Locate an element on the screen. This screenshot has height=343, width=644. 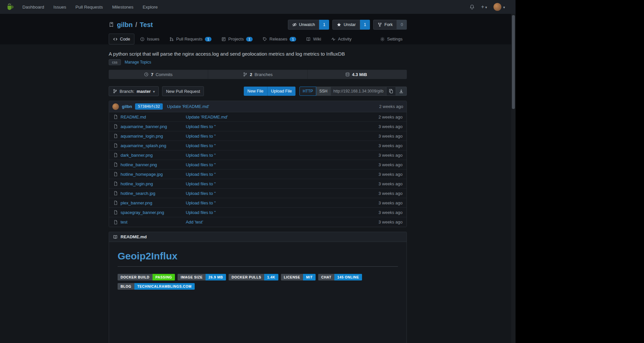
create-new-button: + is located at coordinates (484, 7).